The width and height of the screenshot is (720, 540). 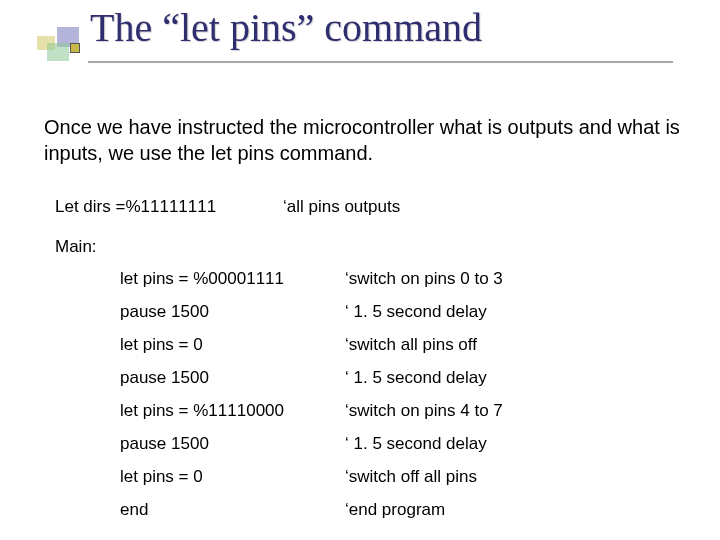 I want to click on code-line-dirs: Let dirs =%11111111 ‘all pins outputs, so click(x=375, y=207).